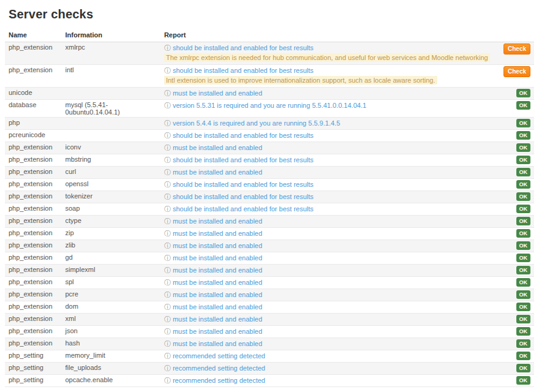  Describe the element at coordinates (110, 356) in the screenshot. I see `check-information: memory_limit` at that location.